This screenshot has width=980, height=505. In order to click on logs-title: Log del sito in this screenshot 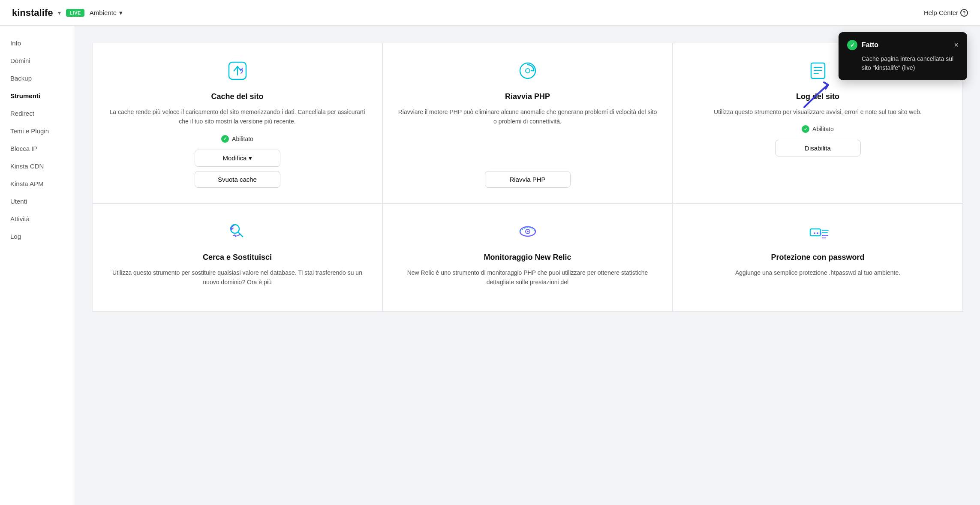, I will do `click(818, 97)`.